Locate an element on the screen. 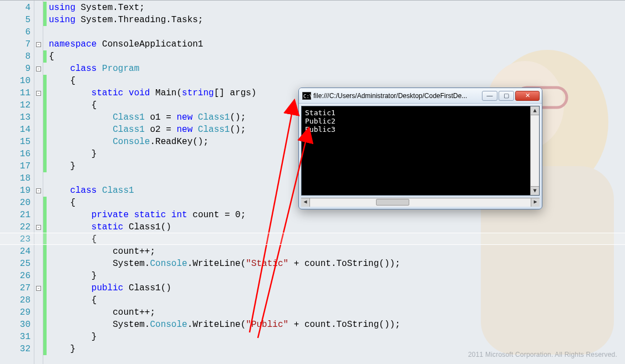 The width and height of the screenshot is (625, 364). scroll-thumb is located at coordinates (393, 202).